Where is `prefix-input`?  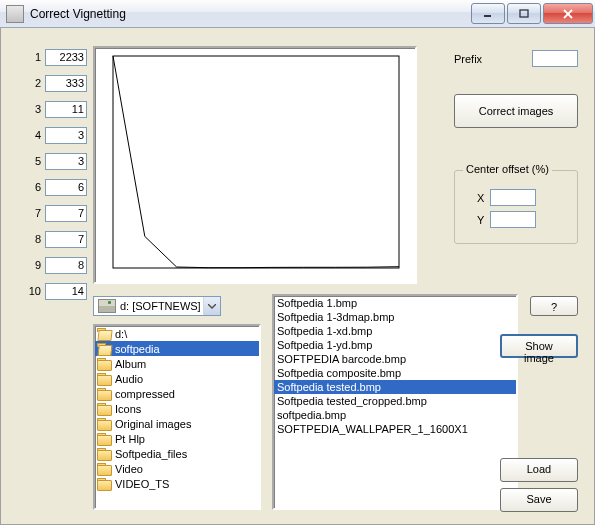 prefix-input is located at coordinates (555, 58).